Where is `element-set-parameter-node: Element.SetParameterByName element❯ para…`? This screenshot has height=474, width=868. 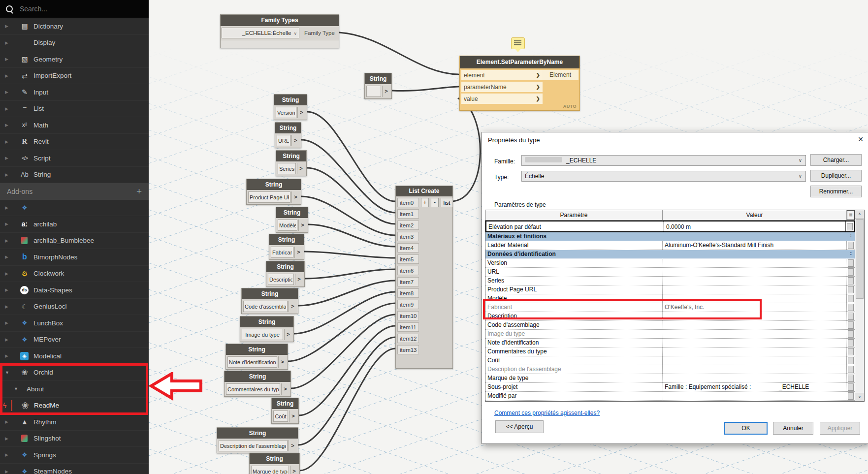
element-set-parameter-node: Element.SetParameterByName element❯ para… is located at coordinates (520, 83).